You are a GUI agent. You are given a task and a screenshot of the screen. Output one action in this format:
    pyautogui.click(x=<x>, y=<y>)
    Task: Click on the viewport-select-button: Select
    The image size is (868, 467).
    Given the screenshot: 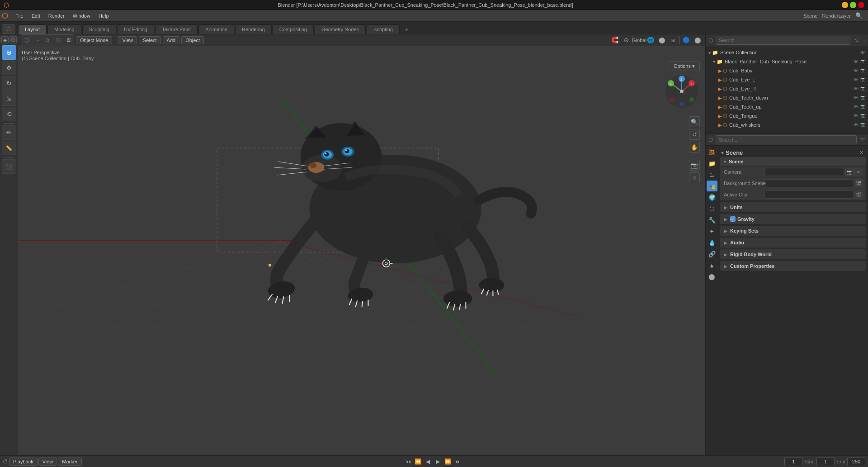 What is the action you would take?
    pyautogui.click(x=150, y=40)
    